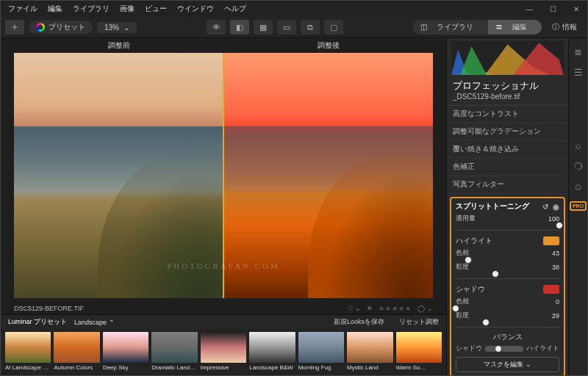  I want to click on grid-view-icon: ▦, so click(263, 27).